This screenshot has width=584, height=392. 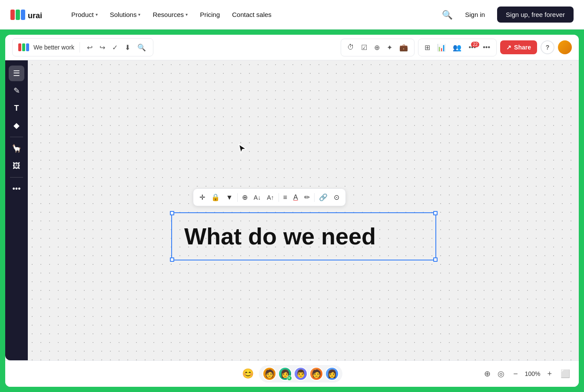 I want to click on nav-contact: Contact sales, so click(x=252, y=15).